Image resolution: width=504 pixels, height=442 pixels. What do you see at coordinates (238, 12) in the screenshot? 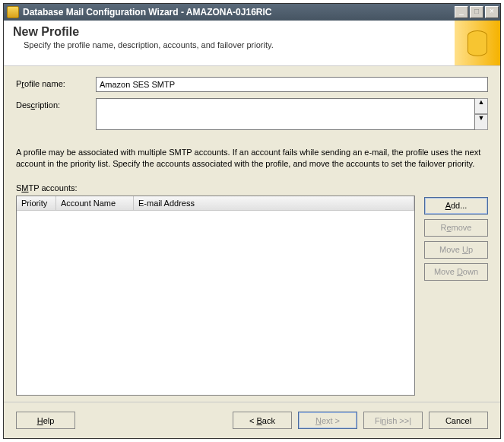
I see `window-title: Database Mail Configuration Wizard - AMA…` at bounding box center [238, 12].